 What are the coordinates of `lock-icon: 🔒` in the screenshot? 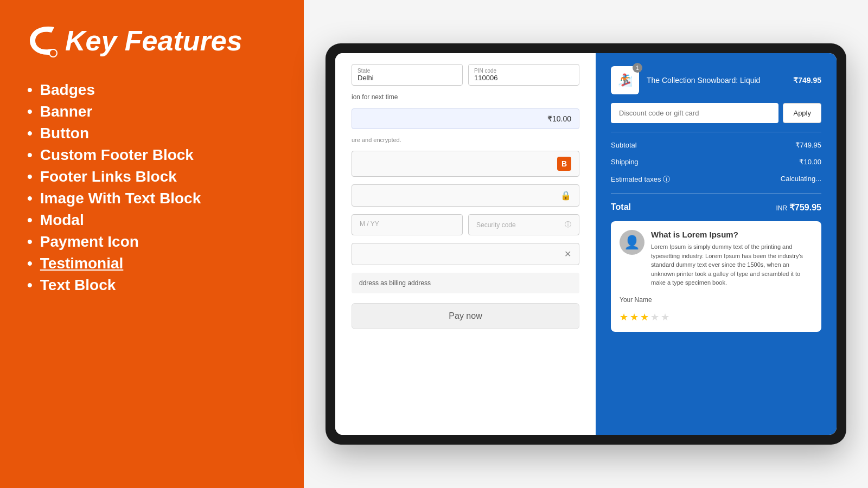 It's located at (566, 195).